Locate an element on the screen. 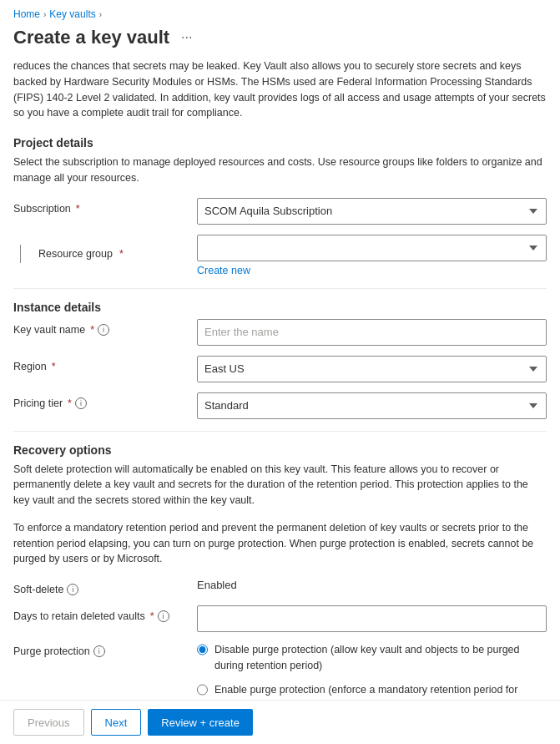 The width and height of the screenshot is (560, 744). soft-delete-value-wrap: Enabled is located at coordinates (372, 585).